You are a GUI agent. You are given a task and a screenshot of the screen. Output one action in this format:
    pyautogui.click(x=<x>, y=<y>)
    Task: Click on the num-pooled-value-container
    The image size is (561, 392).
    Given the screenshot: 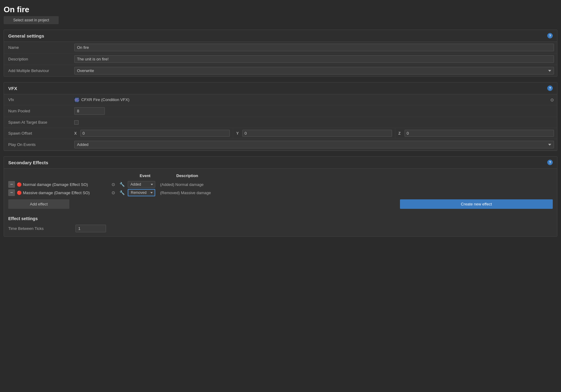 What is the action you would take?
    pyautogui.click(x=314, y=111)
    